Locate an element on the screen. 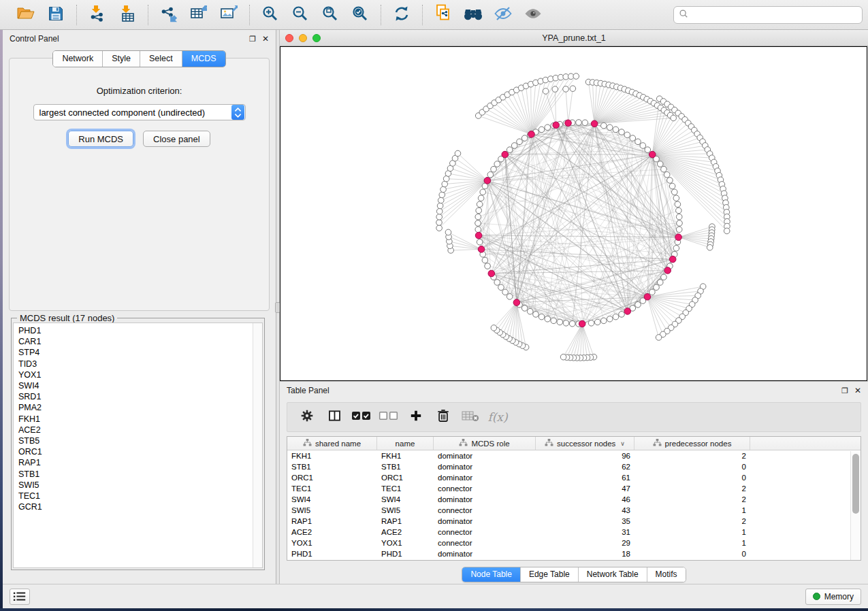  table-scrollbar-thumb is located at coordinates (856, 484).